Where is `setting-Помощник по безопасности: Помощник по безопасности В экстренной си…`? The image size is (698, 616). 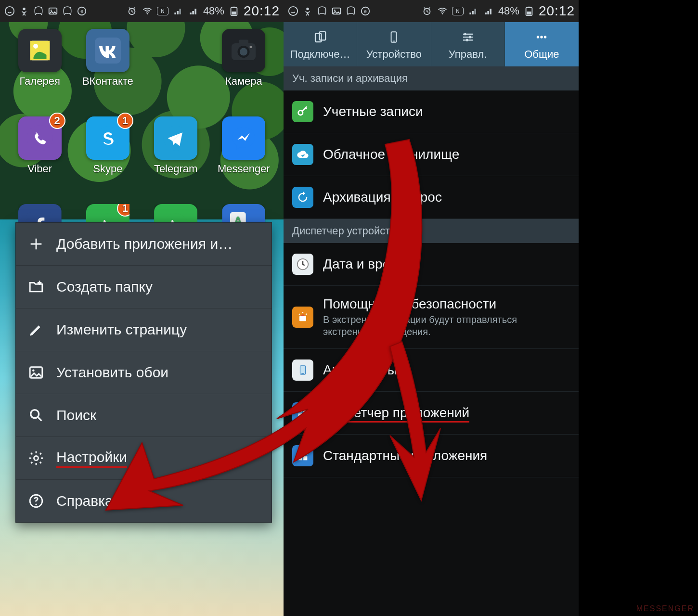
setting-Помощник по безопасности: Помощник по безопасности В экстренной си… is located at coordinates (431, 318).